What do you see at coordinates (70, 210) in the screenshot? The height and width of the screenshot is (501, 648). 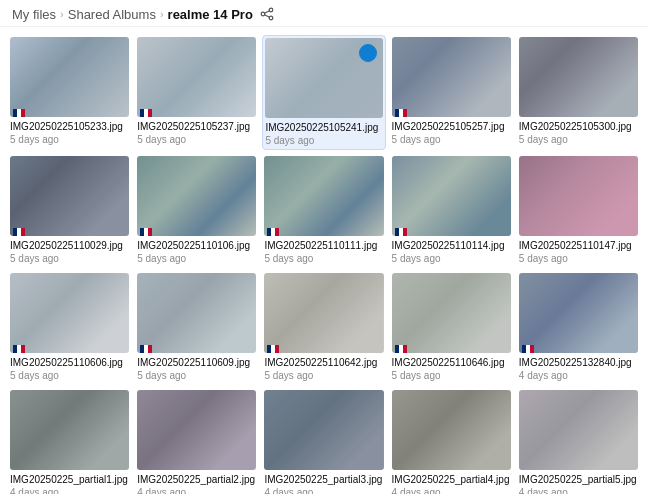 I see `photo-tile-6: IMG20250225110029.jpg5 days ago` at bounding box center [70, 210].